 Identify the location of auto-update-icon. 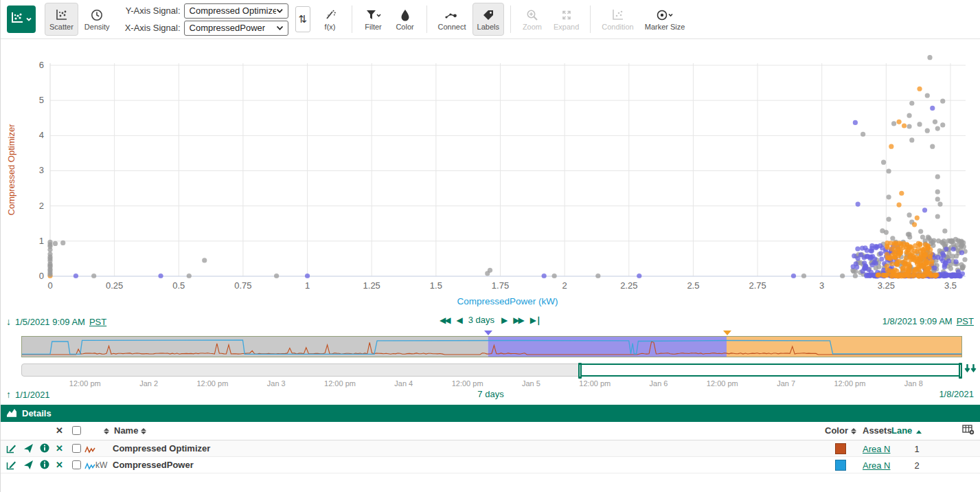
(971, 371).